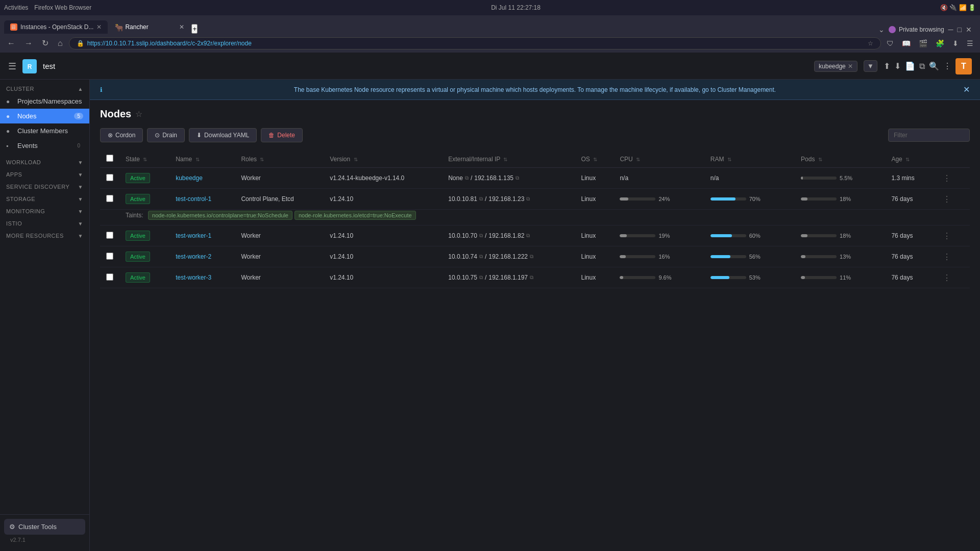 This screenshot has width=980, height=551. Describe the element at coordinates (150, 27) in the screenshot. I see `tab-rancher: 🐂 Rancher ✕` at that location.